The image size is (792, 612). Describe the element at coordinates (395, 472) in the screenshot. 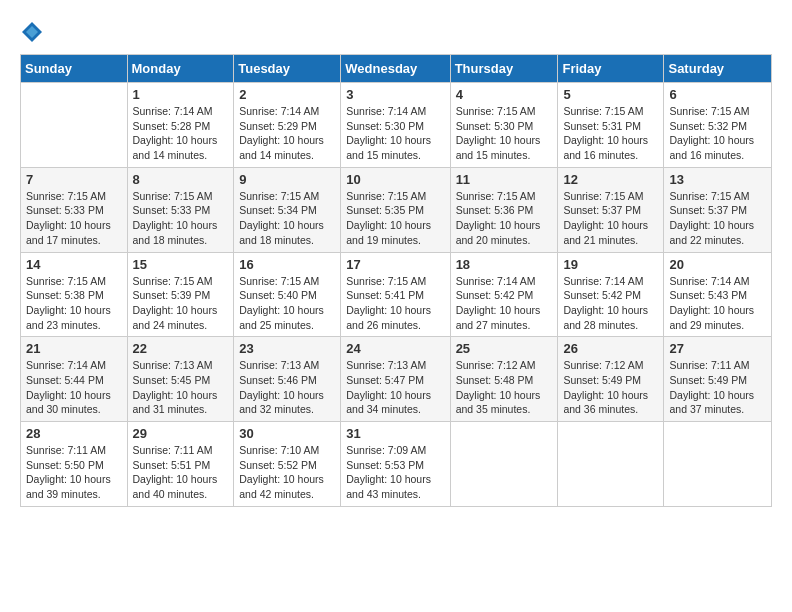

I see `day-info: Sunrise: 7:09 AM Sunset: 5:53 PM Dayligh…` at that location.